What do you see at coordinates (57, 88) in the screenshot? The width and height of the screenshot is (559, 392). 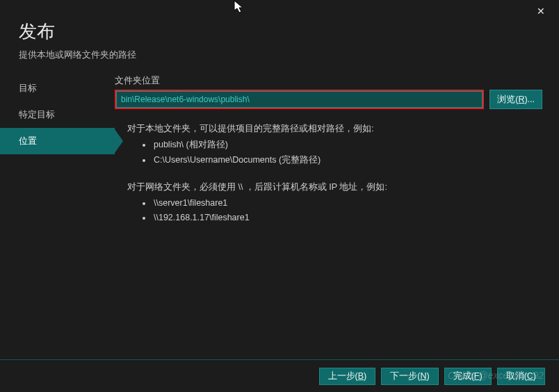 I see `sidebar-item-target: 目标` at bounding box center [57, 88].